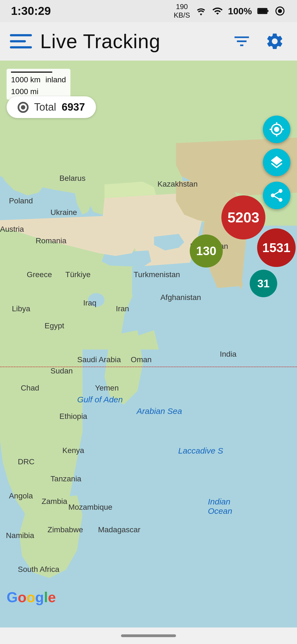 Image resolution: width=297 pixels, height=644 pixels. What do you see at coordinates (275, 41) in the screenshot?
I see `settings-button` at bounding box center [275, 41].